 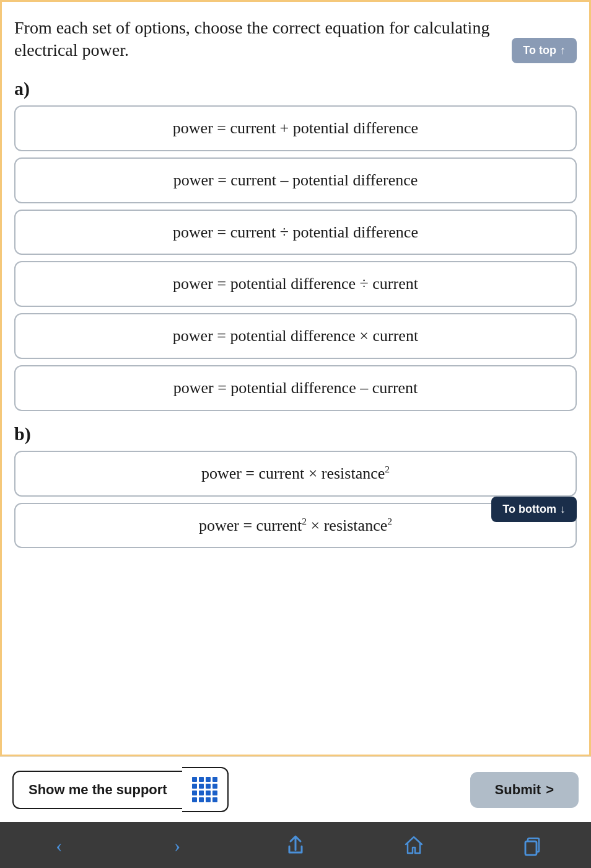 What do you see at coordinates (296, 89) in the screenshot?
I see `section-a-label: a)` at bounding box center [296, 89].